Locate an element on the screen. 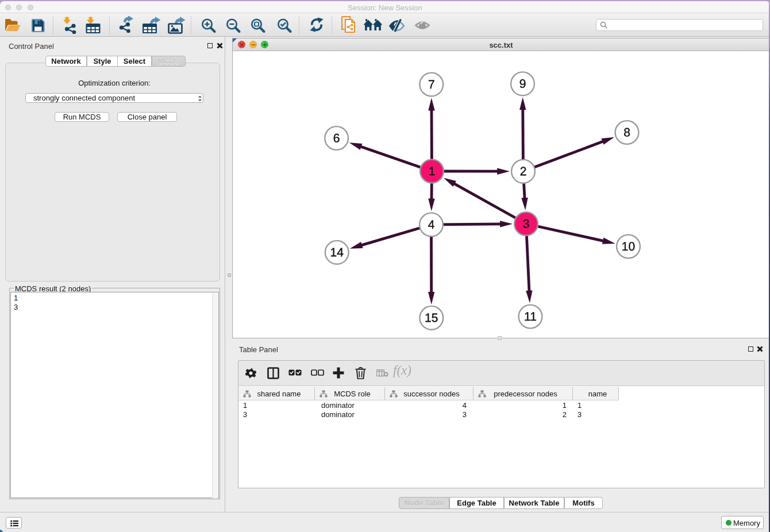 Image resolution: width=770 pixels, height=532 pixels. svg-text: 6 is located at coordinates (337, 138).